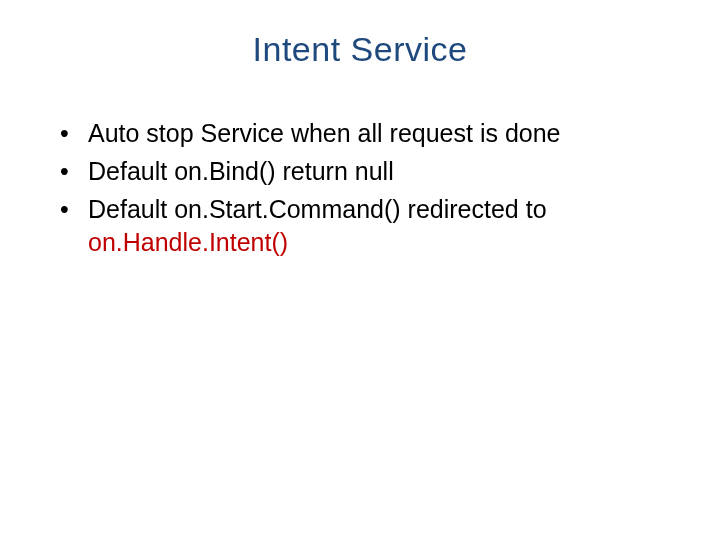 The width and height of the screenshot is (720, 540). What do you see at coordinates (188, 242) in the screenshot?
I see `bullet-text-highlight: on.Handle.Intent()` at bounding box center [188, 242].